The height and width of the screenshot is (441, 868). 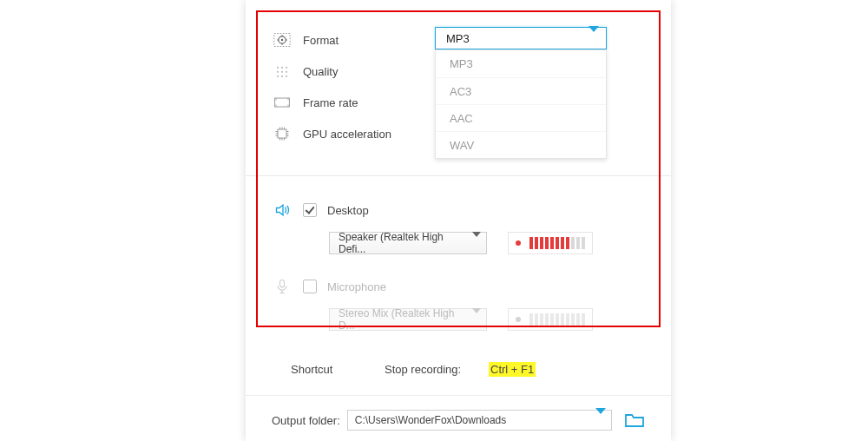 I want to click on microphone-audio-checkbox, so click(x=310, y=286).